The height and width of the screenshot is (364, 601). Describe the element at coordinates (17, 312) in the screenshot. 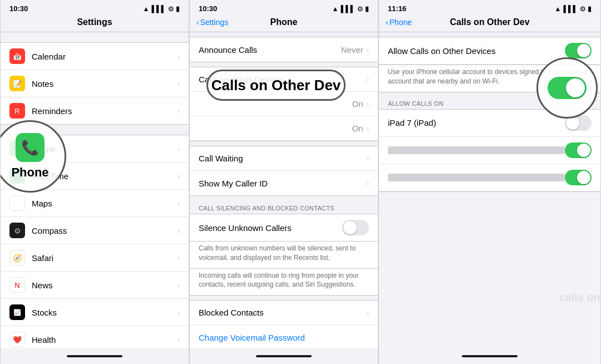

I see `stocks-icon: 📈` at that location.